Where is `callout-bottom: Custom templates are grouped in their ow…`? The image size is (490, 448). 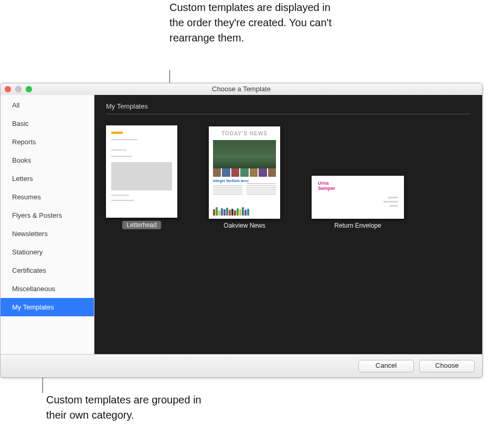
callout-bottom: Custom templates are grouped in their ow… is located at coordinates (125, 408).